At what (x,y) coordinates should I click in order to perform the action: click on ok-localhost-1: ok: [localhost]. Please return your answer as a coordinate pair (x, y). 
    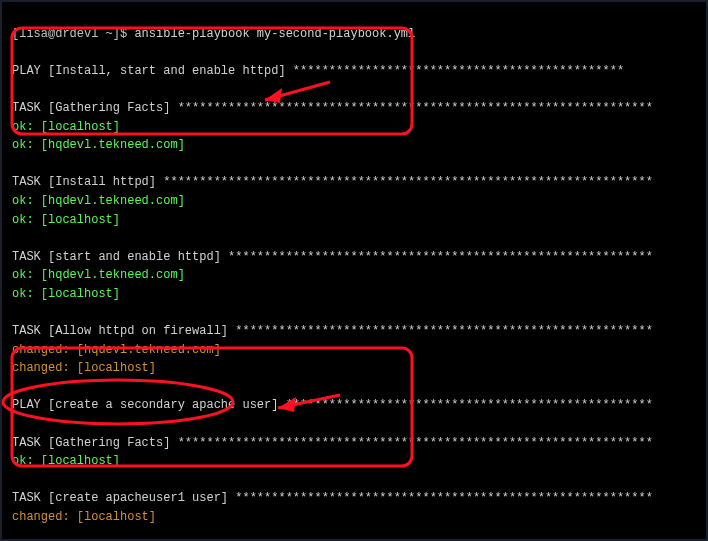
    Looking at the image, I should click on (66, 127).